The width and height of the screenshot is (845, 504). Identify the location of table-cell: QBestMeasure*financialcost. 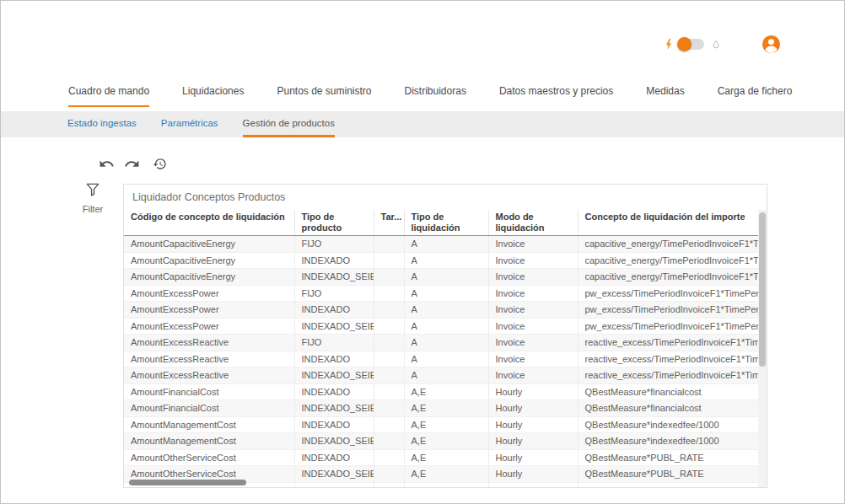
(668, 392).